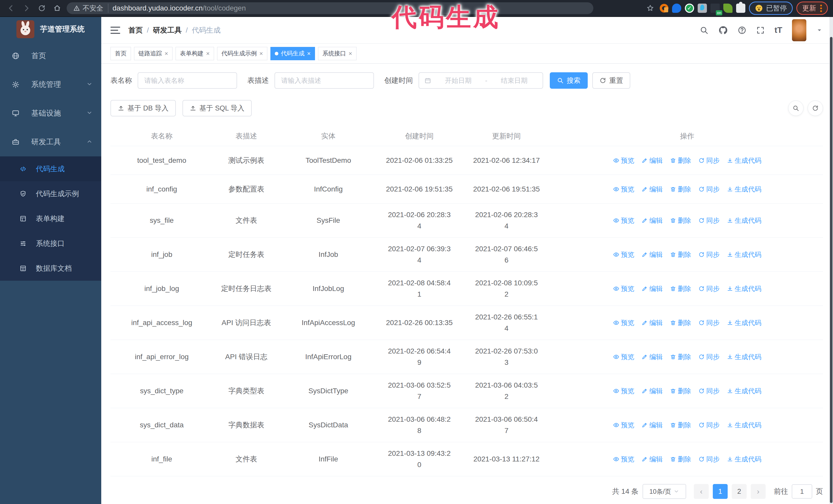  I want to click on tab-form-builder: 表单构建 ×, so click(195, 53).